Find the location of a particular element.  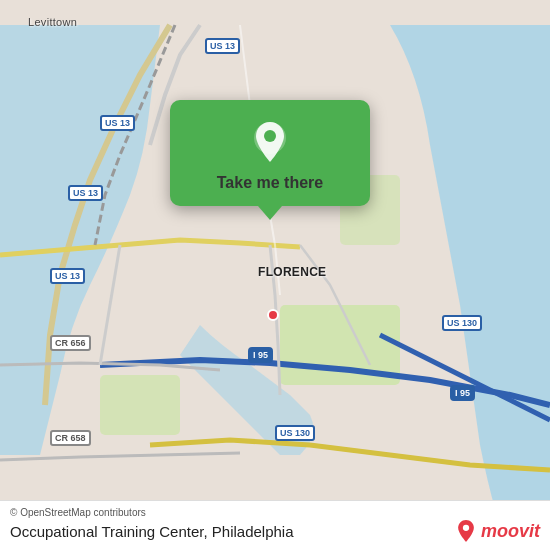

moovit-logo: moovit is located at coordinates (498, 531).